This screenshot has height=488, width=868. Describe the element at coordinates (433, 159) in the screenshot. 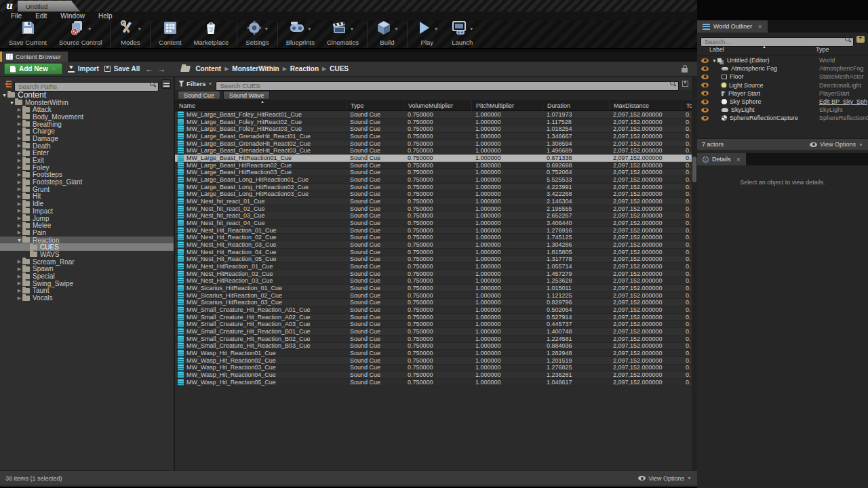

I see `table-row: MW_Large_Beast_HitReaction01_CueSound Cu…` at that location.